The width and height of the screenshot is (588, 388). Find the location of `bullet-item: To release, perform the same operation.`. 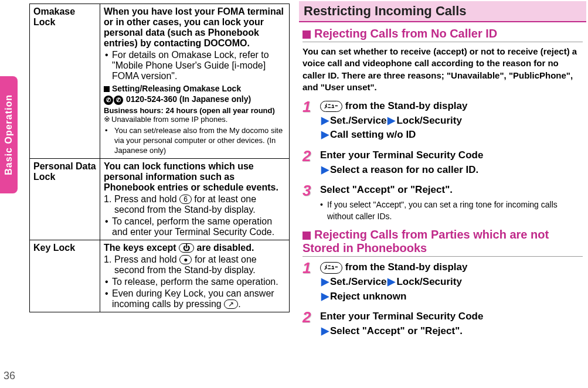

bullet-item: To release, perform the same operation. is located at coordinates (195, 282).